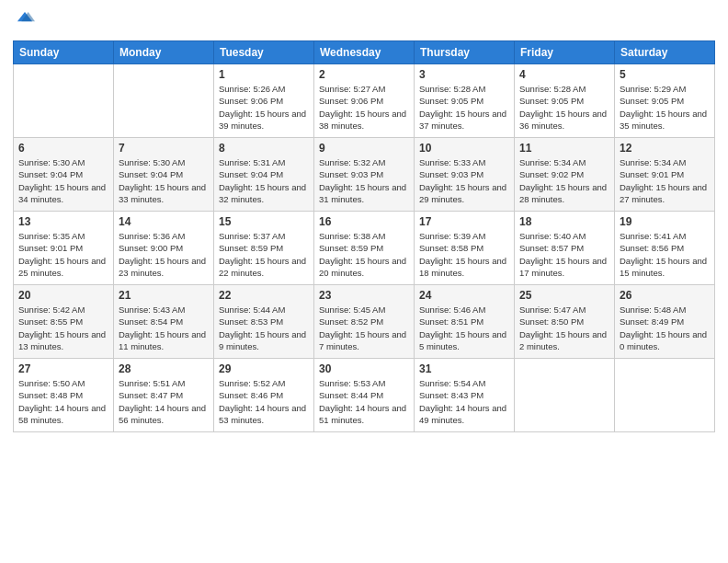  I want to click on day-number: 10, so click(464, 148).